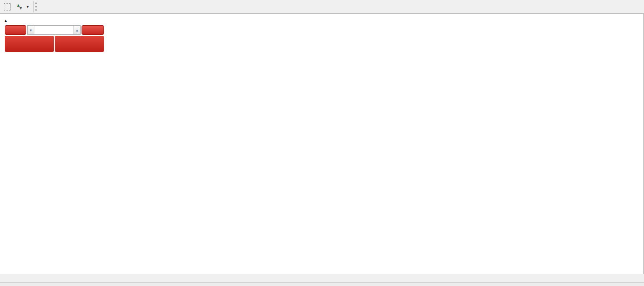  Describe the element at coordinates (31, 30) in the screenshot. I see `volume-decrease-button: ▼` at that location.